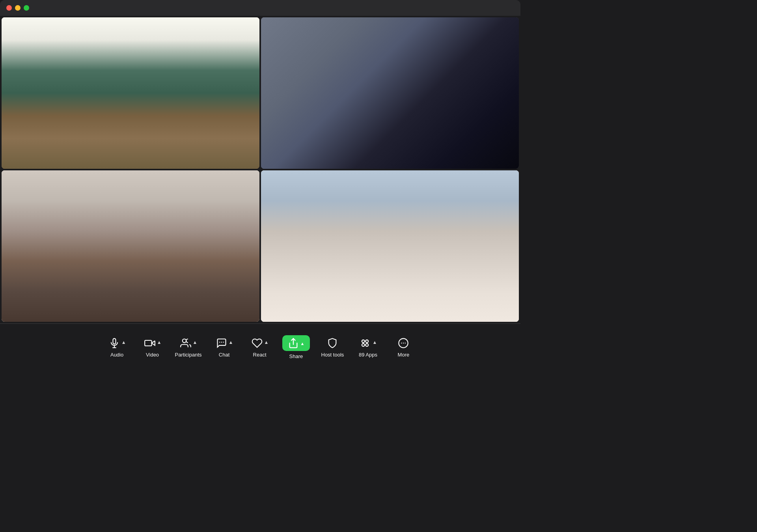  What do you see at coordinates (332, 343) in the screenshot?
I see `host-tools-icon` at bounding box center [332, 343].